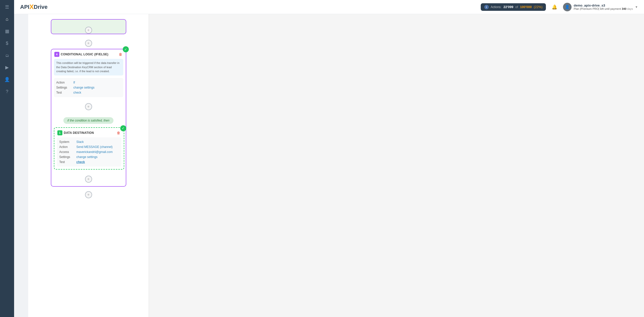  What do you see at coordinates (60, 133) in the screenshot?
I see `block-number-1: 1` at bounding box center [60, 133].